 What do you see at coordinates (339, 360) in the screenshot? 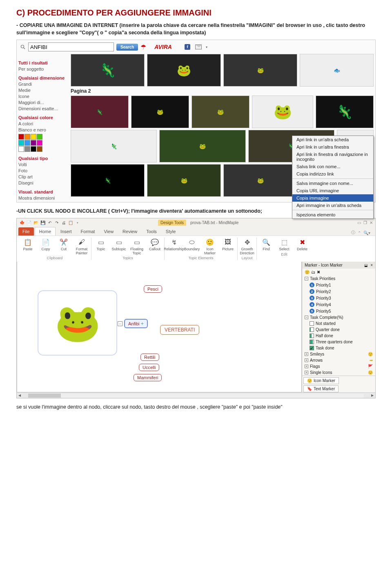
I see `tree-head-arrows: +Arrows➡` at bounding box center [339, 360].